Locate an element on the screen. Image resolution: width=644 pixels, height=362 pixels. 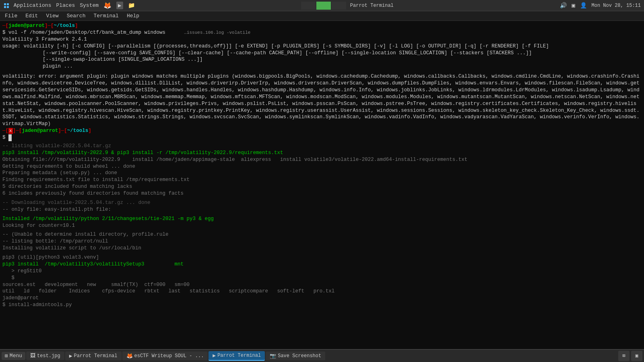
clock: Mon Nov 28, 15:11 is located at coordinates (616, 6).